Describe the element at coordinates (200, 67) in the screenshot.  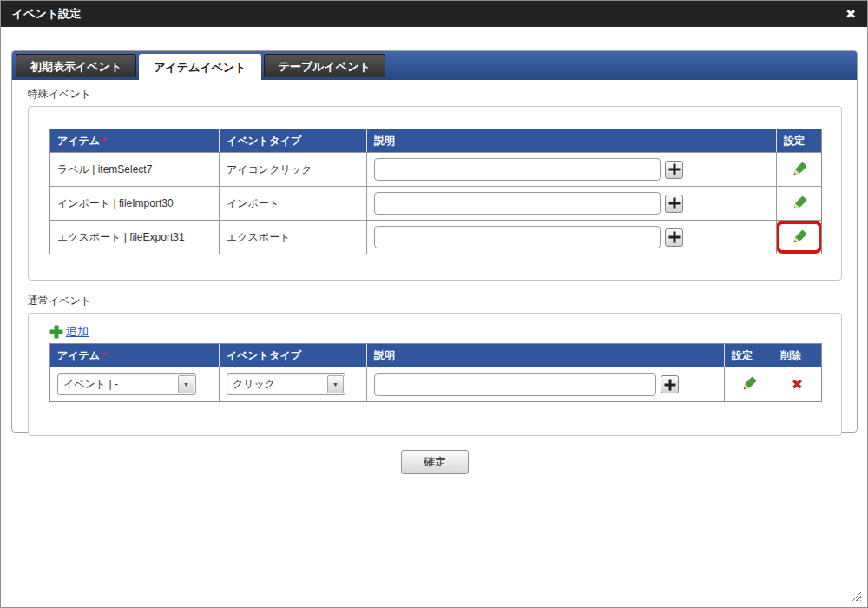
I see `tab-item-event: アイテムイベント` at that location.